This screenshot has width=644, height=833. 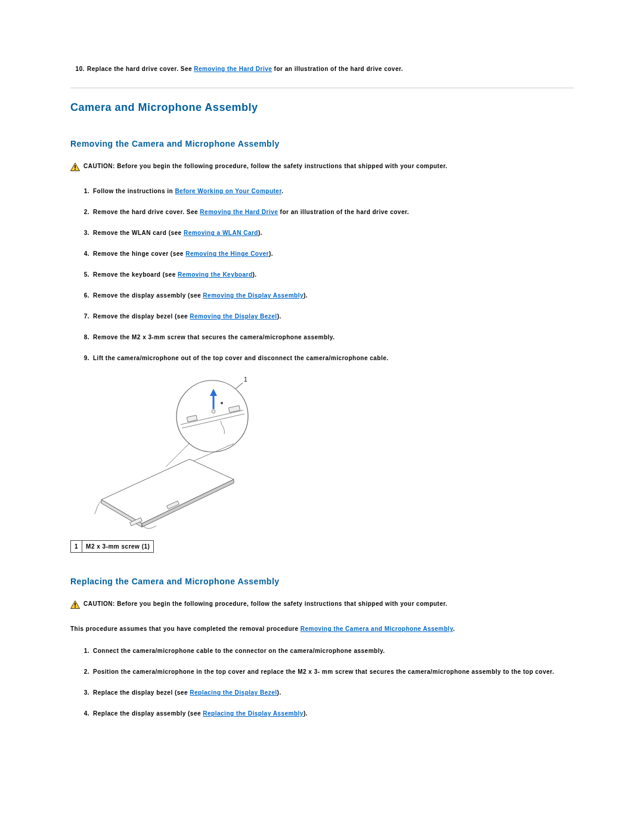 I want to click on text-fragment: Replace the hard drive cover. See, so click(x=141, y=69).